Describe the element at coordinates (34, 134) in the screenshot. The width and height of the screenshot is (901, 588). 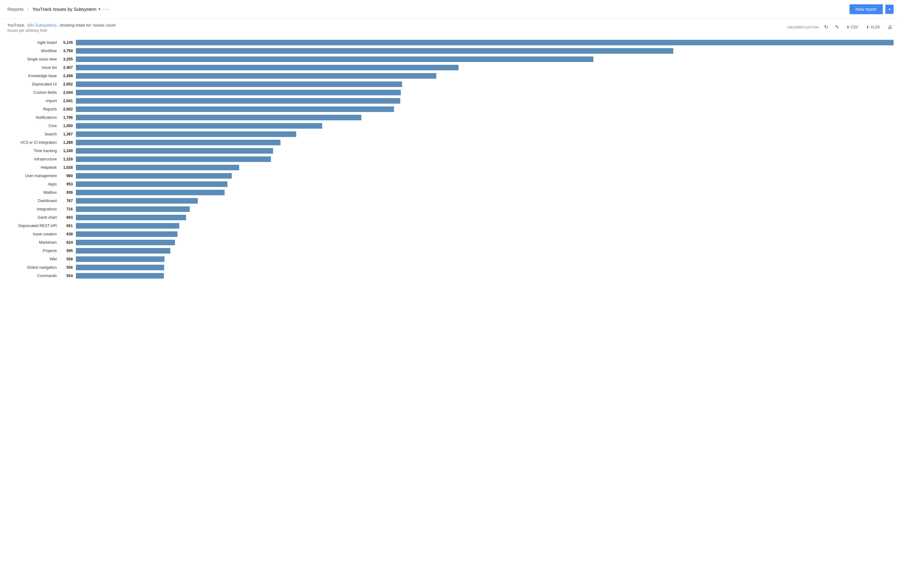
I see `bar-label: Search` at that location.